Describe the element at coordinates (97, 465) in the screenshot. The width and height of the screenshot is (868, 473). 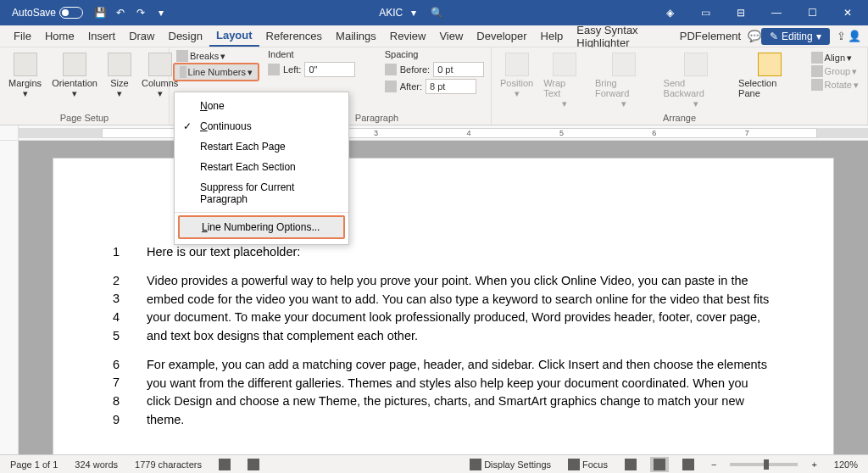
I see `word-count: 324 words` at that location.